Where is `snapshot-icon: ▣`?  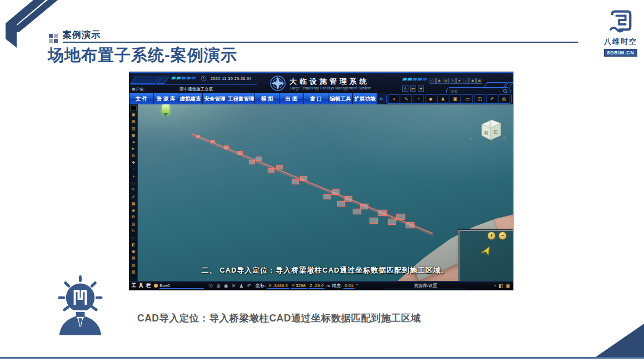
snapshot-icon: ▣ is located at coordinates (133, 251).